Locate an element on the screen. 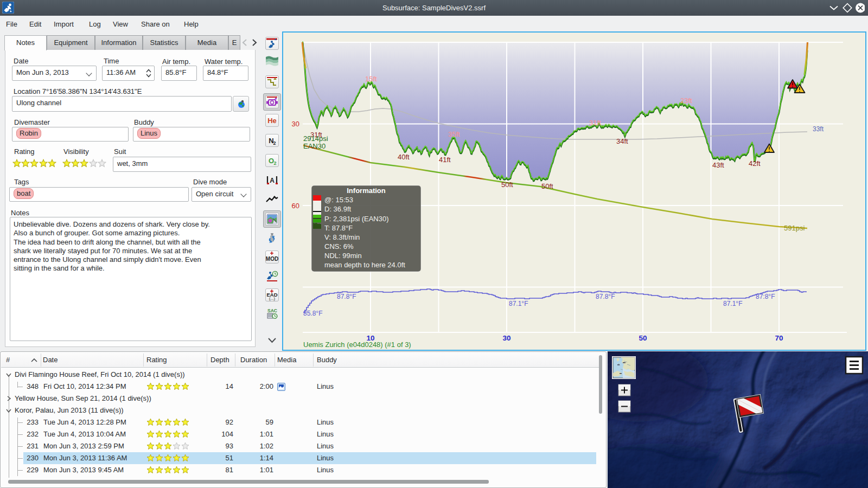 This screenshot has height=488, width=868. svg-text: P: 2,381psi (EAN30) is located at coordinates (357, 219).